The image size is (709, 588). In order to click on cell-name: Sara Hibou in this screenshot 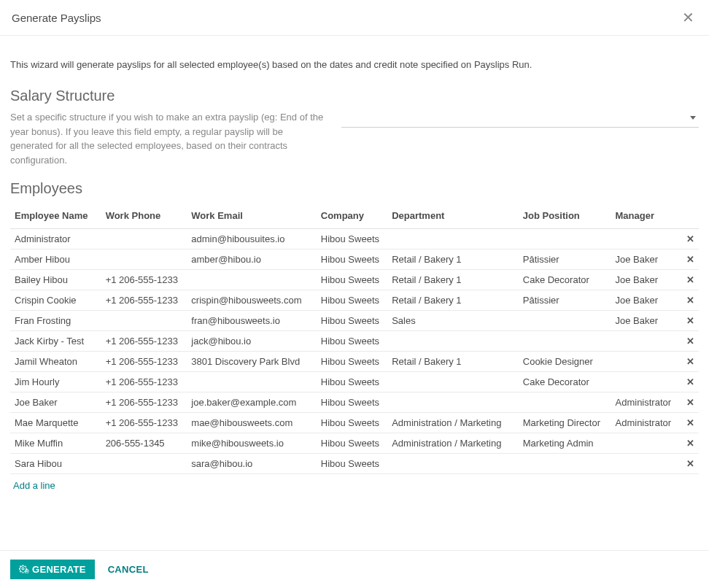, I will do `click(55, 464)`.